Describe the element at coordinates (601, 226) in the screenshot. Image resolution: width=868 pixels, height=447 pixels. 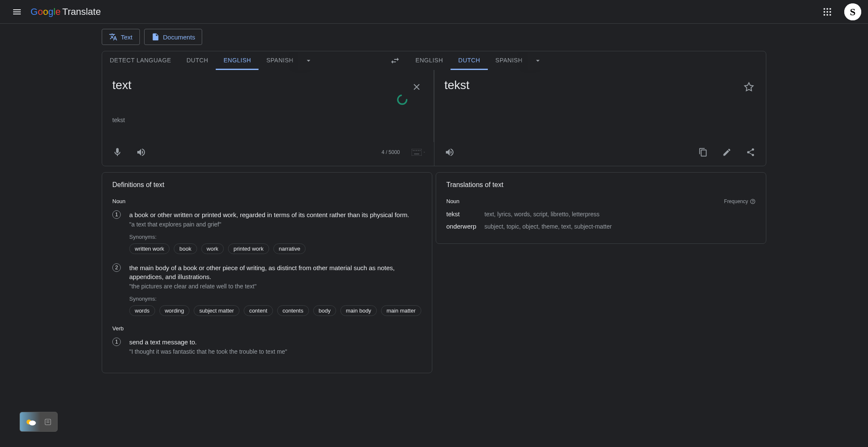
I see `translation-row: onderwerpsubject, topic, object, theme, …` at that location.